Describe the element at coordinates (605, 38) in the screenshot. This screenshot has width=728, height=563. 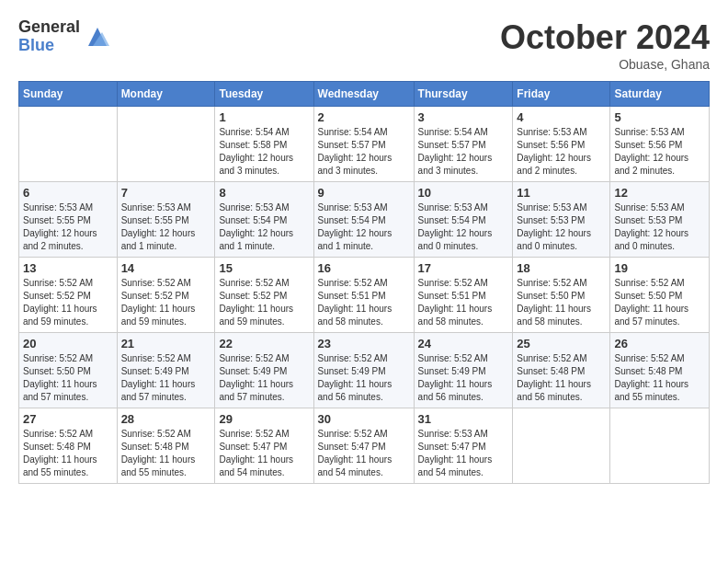
I see `month-title: October 2024` at that location.